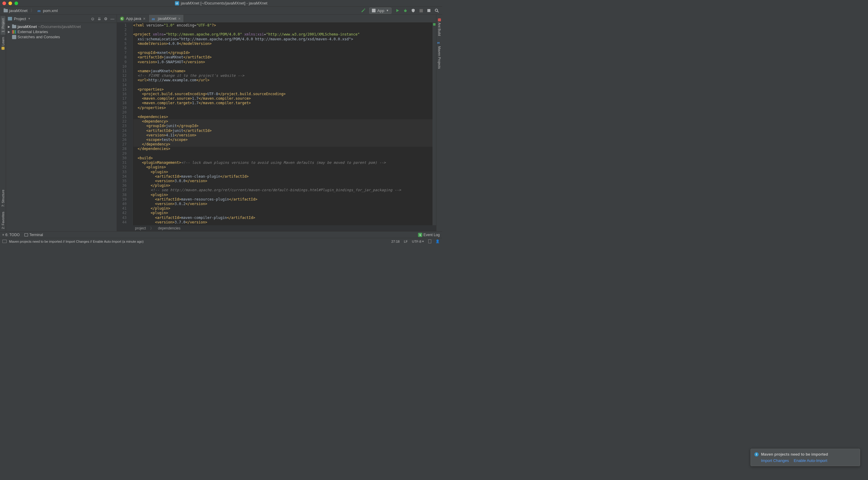 Image resolution: width=868 pixels, height=480 pixels. Describe the element at coordinates (416, 242) in the screenshot. I see `encoding-label: UTF-8` at that location.